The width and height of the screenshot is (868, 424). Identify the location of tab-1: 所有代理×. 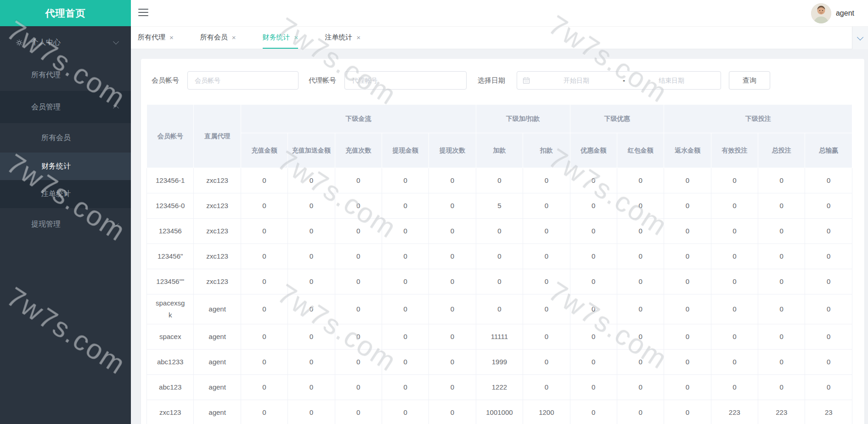
(156, 38).